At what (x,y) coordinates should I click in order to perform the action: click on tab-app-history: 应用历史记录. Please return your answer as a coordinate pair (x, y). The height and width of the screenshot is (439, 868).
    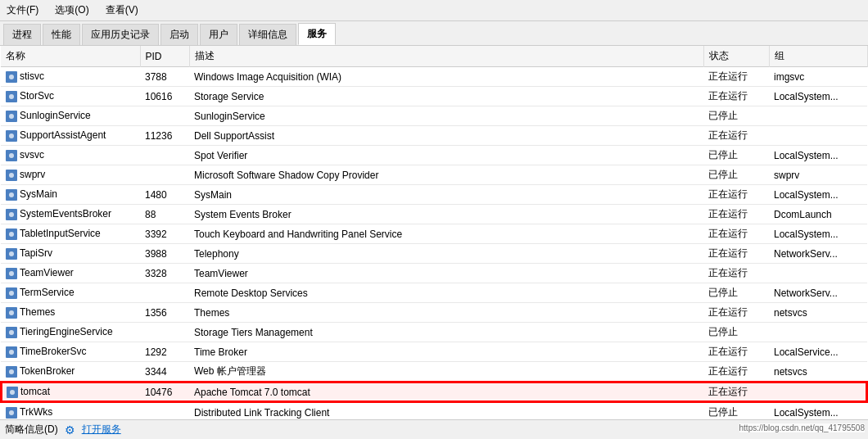
    Looking at the image, I should click on (120, 34).